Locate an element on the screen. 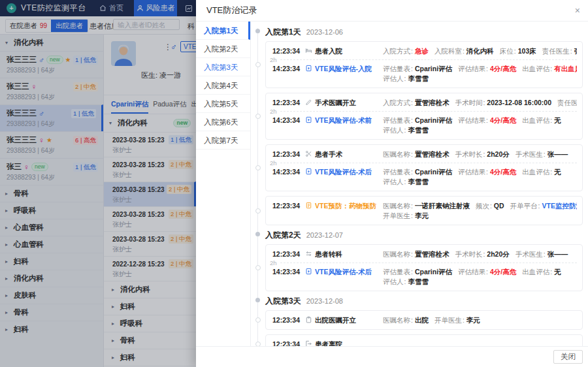 The height and width of the screenshot is (367, 588). close-button: 关闭 is located at coordinates (568, 357).